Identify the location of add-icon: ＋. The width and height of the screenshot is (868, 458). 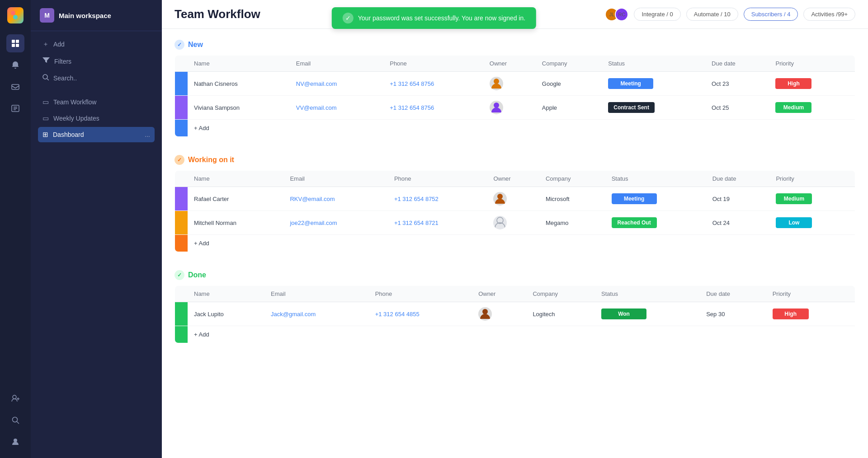
(46, 44).